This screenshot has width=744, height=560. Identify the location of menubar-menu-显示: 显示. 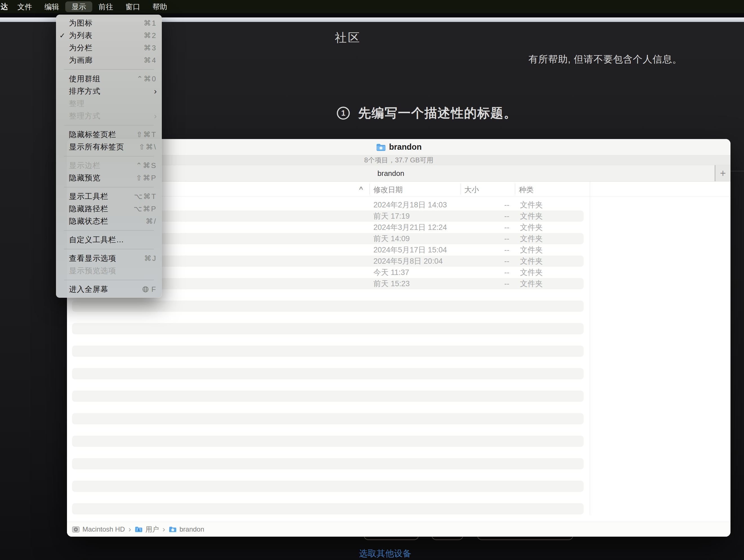
(79, 7).